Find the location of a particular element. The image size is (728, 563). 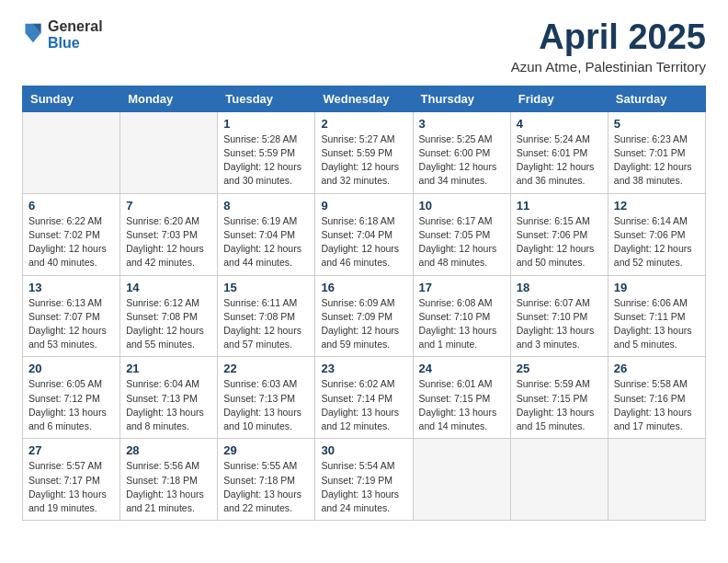

weekday-header-row: SundayMondayTuesdayWednesdayThursdayFrid… is located at coordinates (364, 98).